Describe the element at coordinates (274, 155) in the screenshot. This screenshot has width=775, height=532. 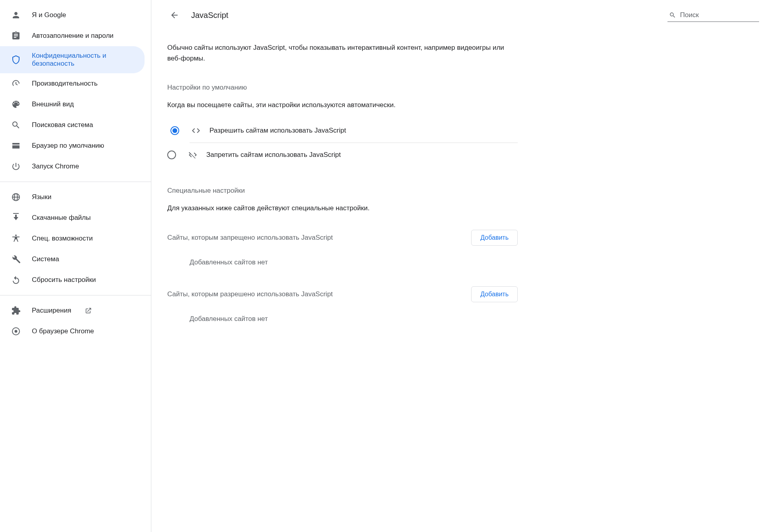
I see `radio-label: Запретить сайтам использовать JavaScript` at that location.